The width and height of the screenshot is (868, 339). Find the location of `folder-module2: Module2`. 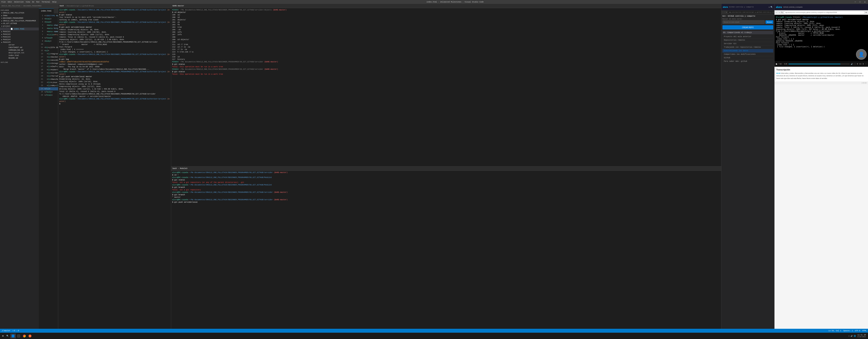

folder-module2: Module2 is located at coordinates (20, 34).